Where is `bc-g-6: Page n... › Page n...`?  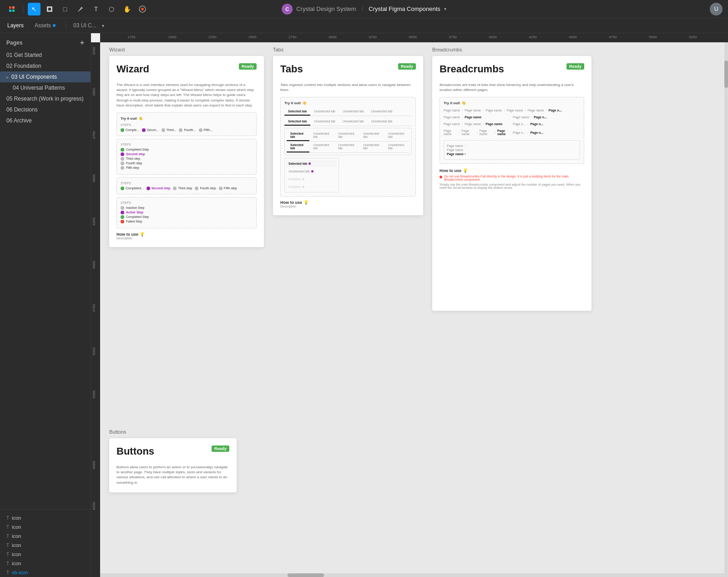
bc-g-6: Page n... › Page n... is located at coordinates (546, 132).